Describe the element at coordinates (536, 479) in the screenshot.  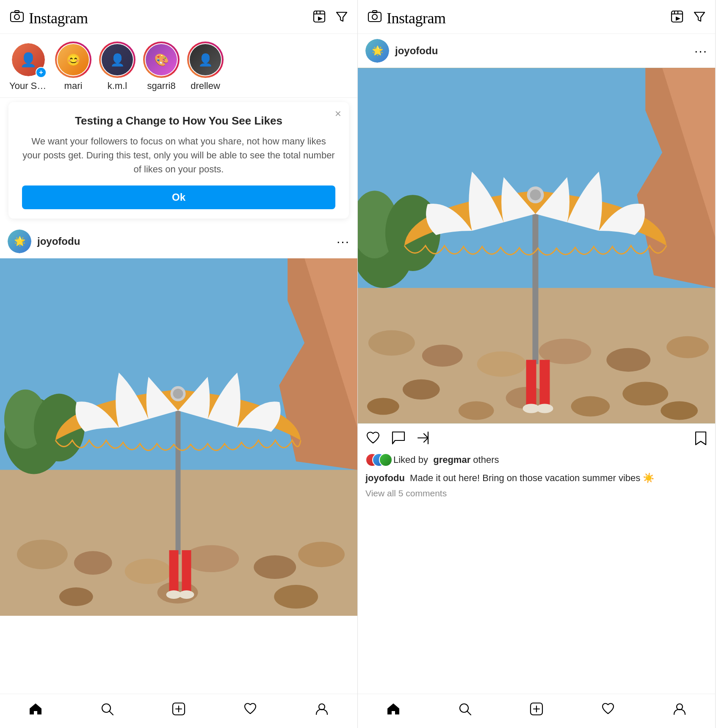
I see `right-post-caption: joyofodu Made it out here! Bring on thos…` at that location.